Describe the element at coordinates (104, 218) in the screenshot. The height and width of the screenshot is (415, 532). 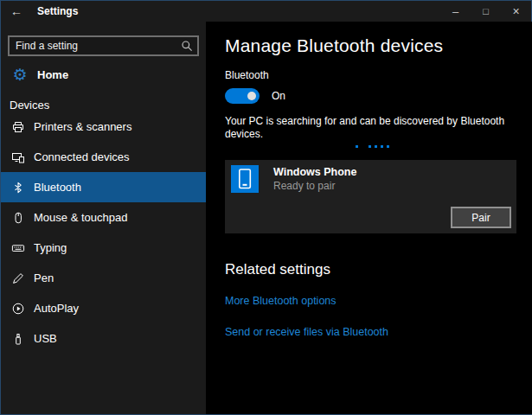
I see `sidebar-item-mouse-touchpad: Mouse & touchpad` at that location.